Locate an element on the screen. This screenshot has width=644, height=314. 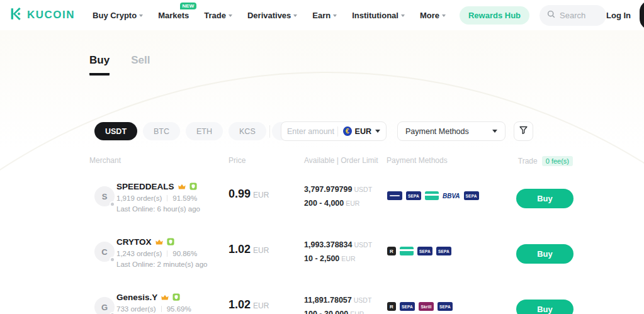
header-search is located at coordinates (573, 15).